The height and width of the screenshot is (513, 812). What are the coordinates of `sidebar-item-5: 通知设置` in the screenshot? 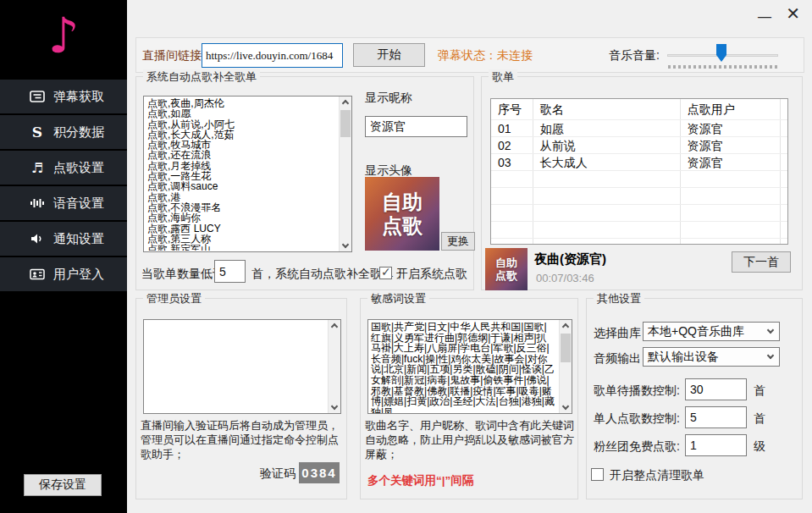 It's located at (64, 239).